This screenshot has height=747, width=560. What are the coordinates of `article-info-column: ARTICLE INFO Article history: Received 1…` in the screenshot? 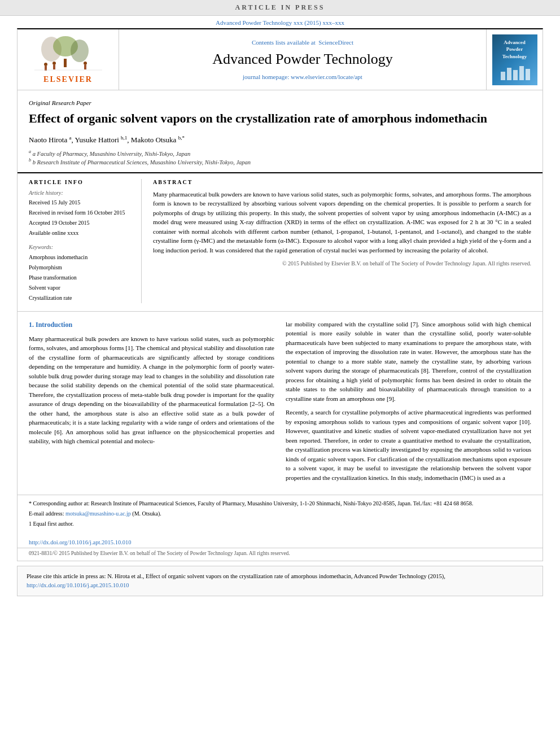 It's located at (85, 241).